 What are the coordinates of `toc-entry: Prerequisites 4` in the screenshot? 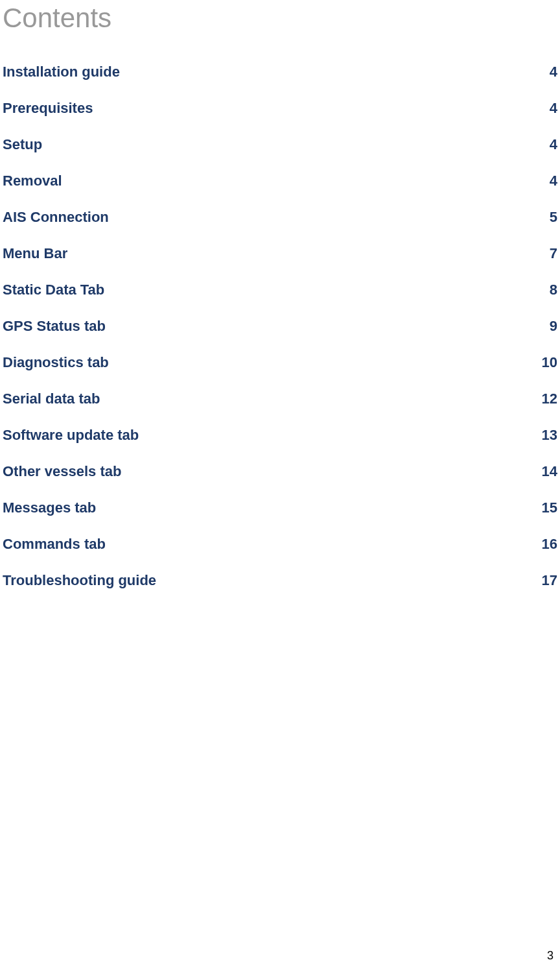 It's located at (280, 108).